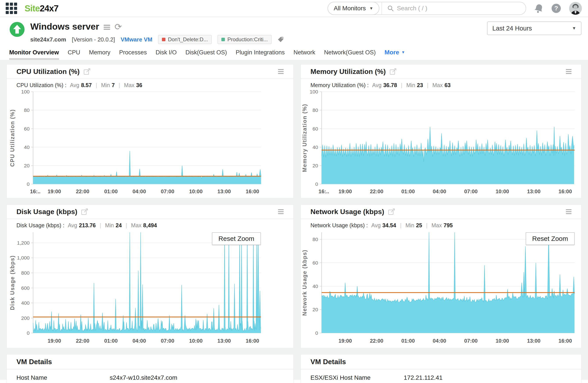 The image size is (588, 383). I want to click on site24x7-logo: Site24x7, so click(42, 8).